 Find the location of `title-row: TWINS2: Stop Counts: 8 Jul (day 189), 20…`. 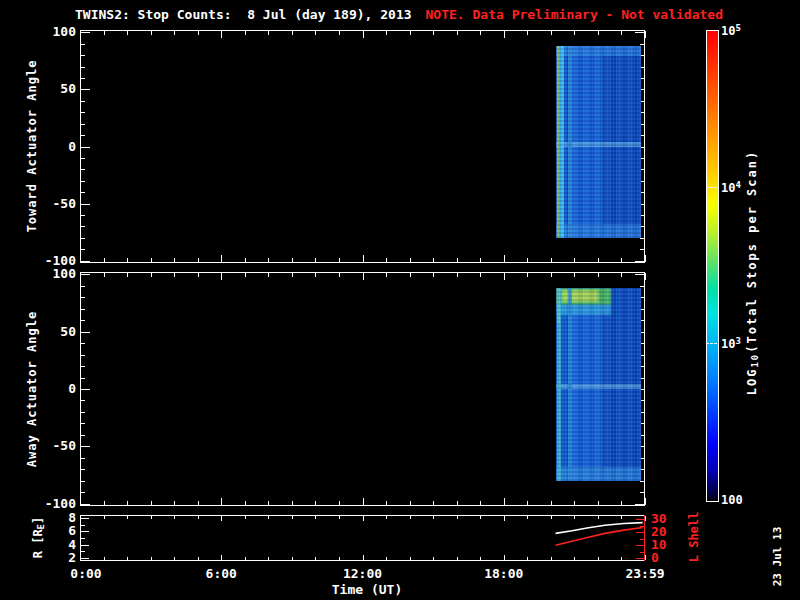

title-row: TWINS2: Stop Counts: 8 Jul (day 189), 20… is located at coordinates (399, 14).